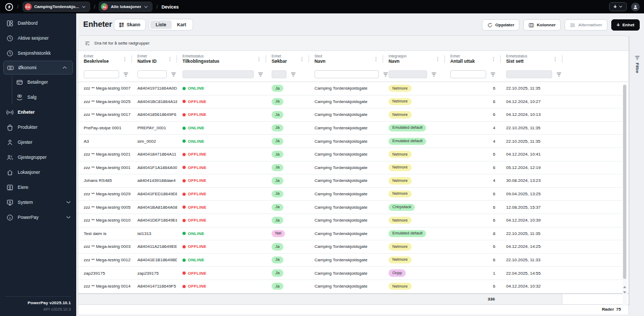 The height and width of the screenshot is (316, 644). Describe the element at coordinates (353, 168) in the screenshot. I see `table-row: zzz ** Mega-testrig 0001A84041F1A1864A00…` at that location.